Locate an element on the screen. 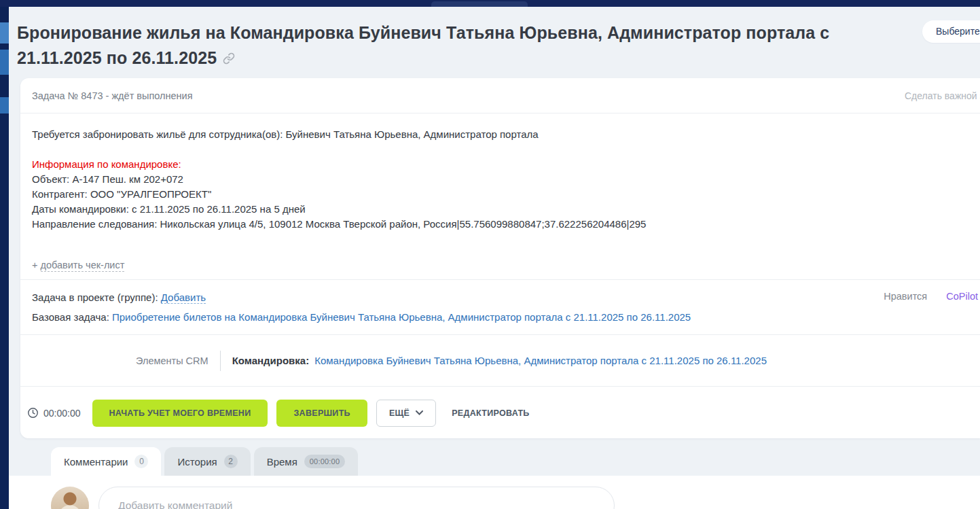 This screenshot has height=509, width=980. project-label: Задача в проекте (группе): is located at coordinates (95, 298).